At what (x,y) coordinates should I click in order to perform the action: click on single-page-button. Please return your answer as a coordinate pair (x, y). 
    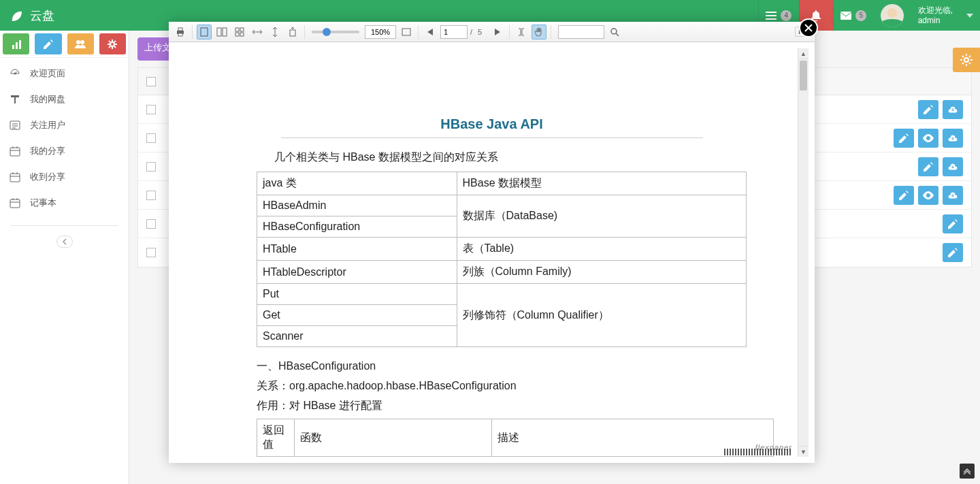
    Looking at the image, I should click on (204, 32).